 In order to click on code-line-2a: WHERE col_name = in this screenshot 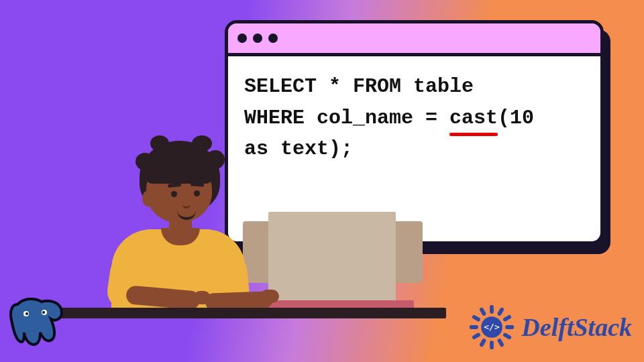, I will do `click(347, 118)`.